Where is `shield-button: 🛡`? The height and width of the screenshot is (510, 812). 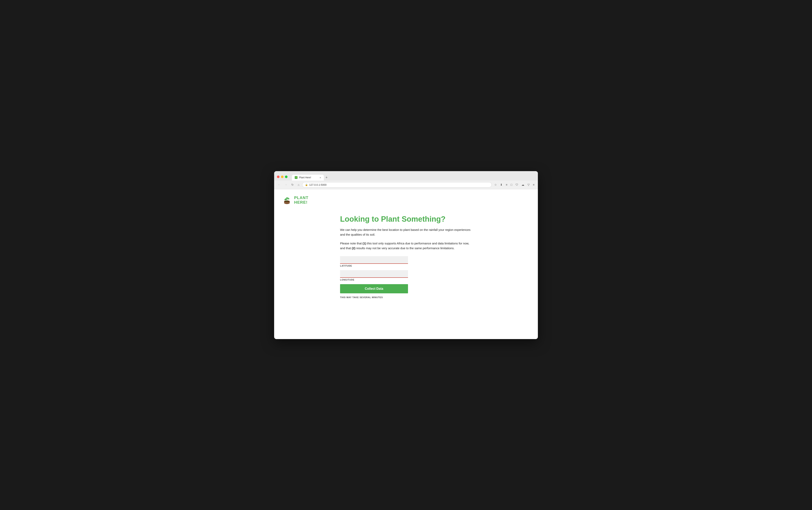 shield-button: 🛡 is located at coordinates (517, 185).